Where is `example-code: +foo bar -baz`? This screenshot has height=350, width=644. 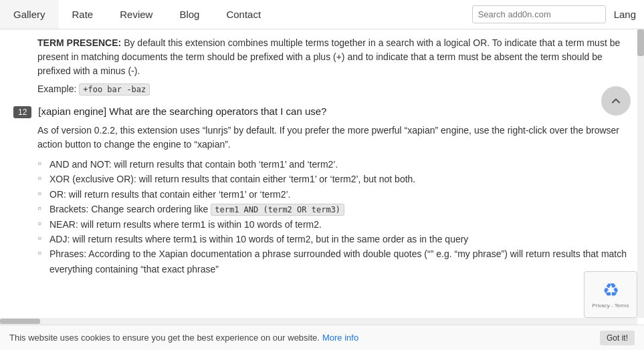
example-code: +foo bar -baz is located at coordinates (114, 90).